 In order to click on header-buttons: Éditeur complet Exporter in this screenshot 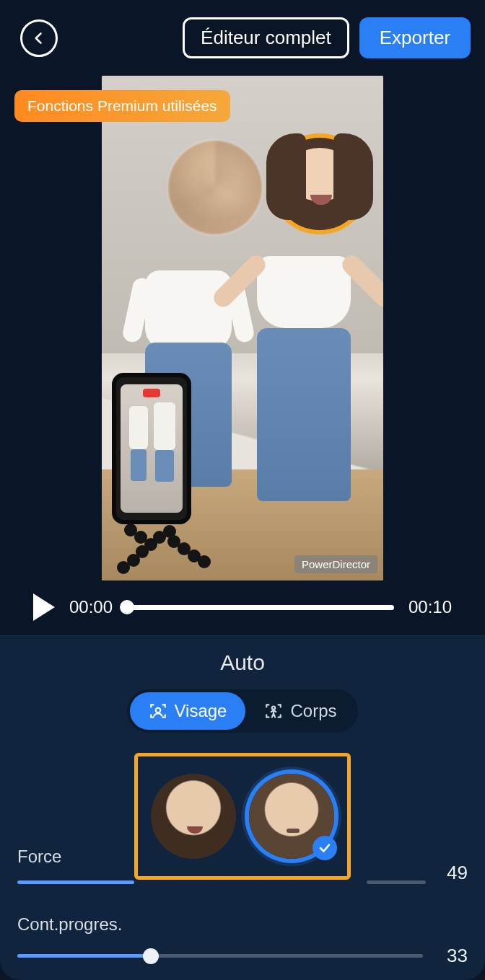, I will do `click(326, 37)`.